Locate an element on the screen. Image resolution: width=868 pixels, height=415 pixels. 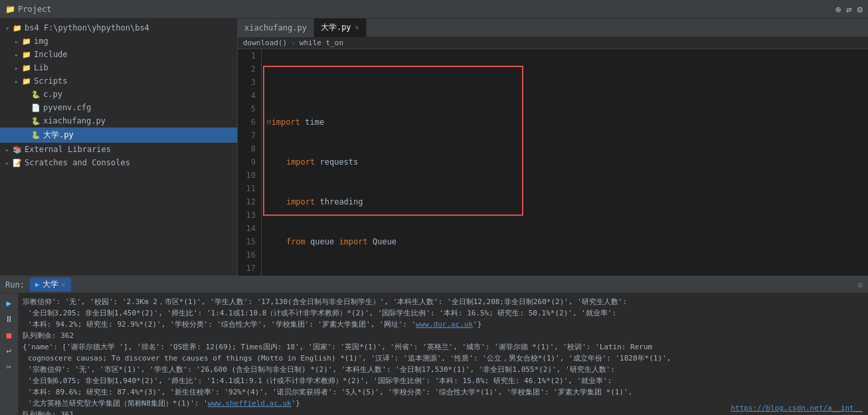
output-line-4: 队列剩余: 362 is located at coordinates (444, 336).